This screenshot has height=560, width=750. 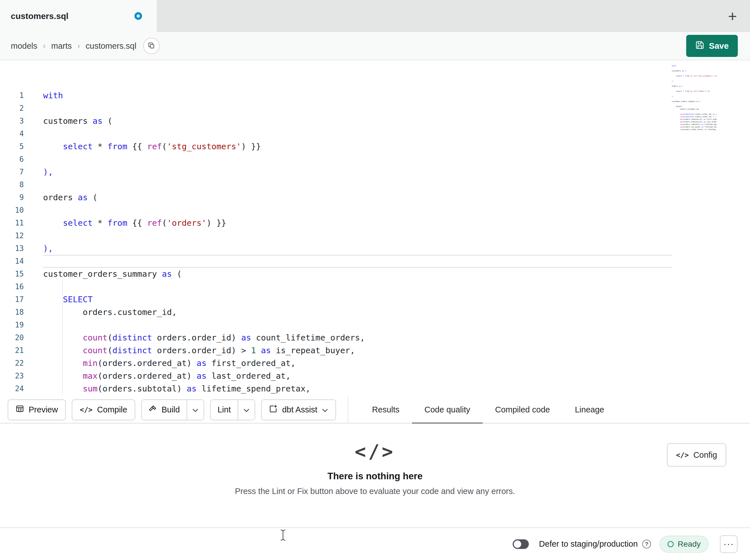 I want to click on save-floppy-icon, so click(x=700, y=46).